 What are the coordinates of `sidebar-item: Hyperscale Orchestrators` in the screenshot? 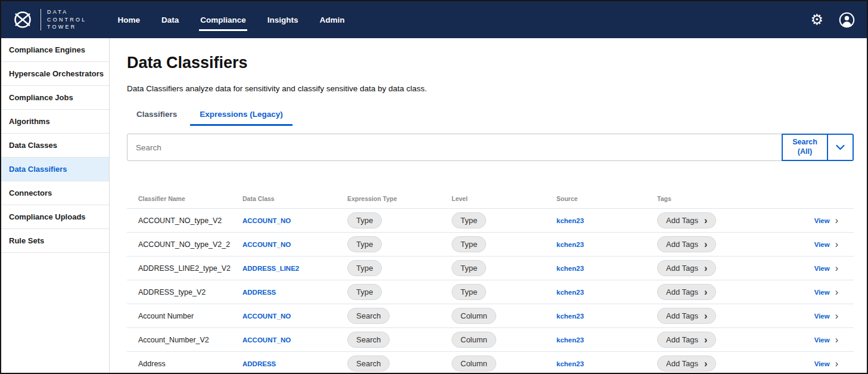 It's located at (55, 74).